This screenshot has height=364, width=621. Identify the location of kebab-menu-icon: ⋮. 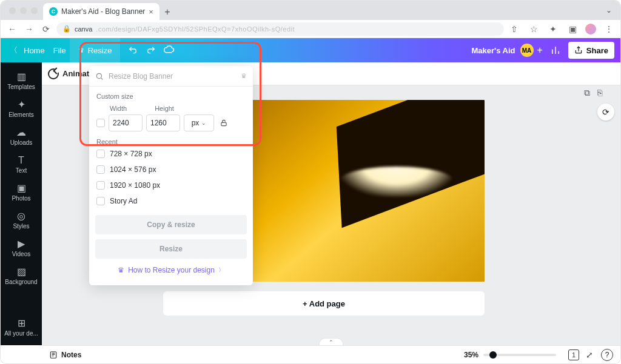
(609, 29).